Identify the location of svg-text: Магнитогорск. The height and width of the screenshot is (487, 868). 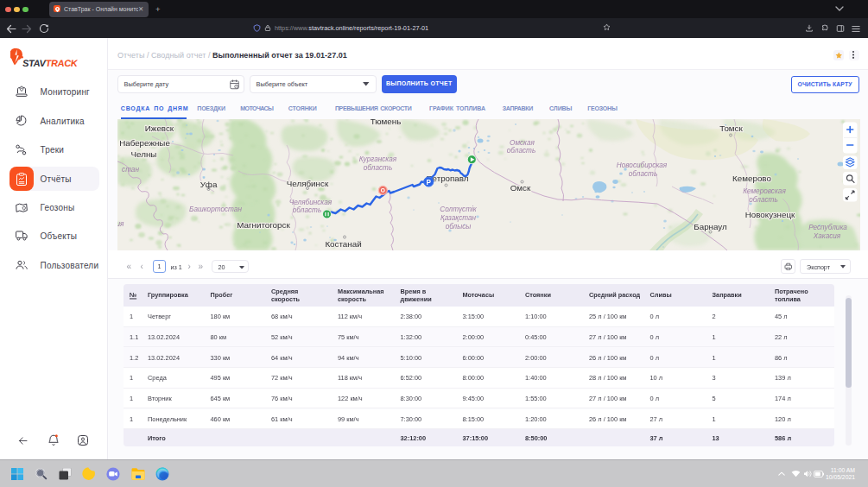
(263, 225).